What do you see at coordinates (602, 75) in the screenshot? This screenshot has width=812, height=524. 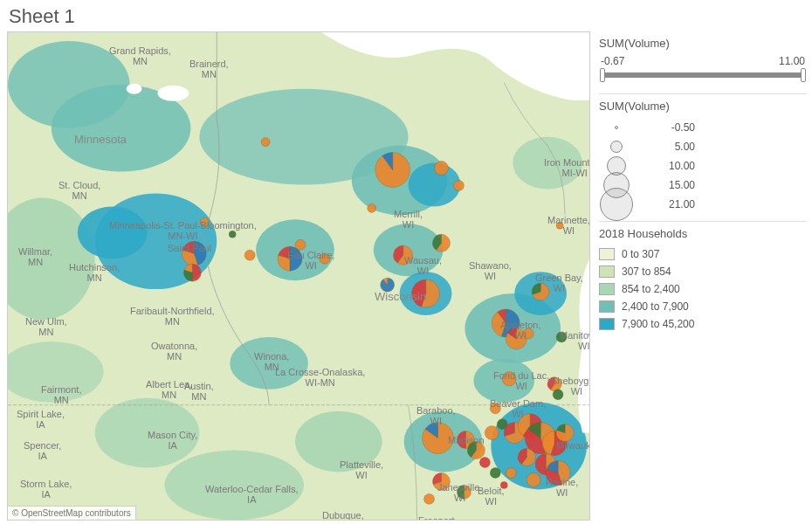 I see `slider-handle-min` at bounding box center [602, 75].